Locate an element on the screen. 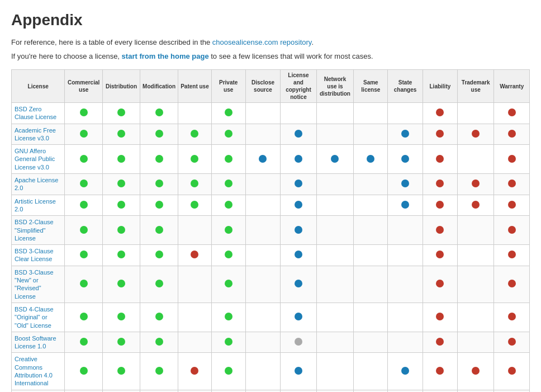 This screenshot has height=392, width=541. license-link: Academic Free License v3.0 is located at coordinates (35, 134).